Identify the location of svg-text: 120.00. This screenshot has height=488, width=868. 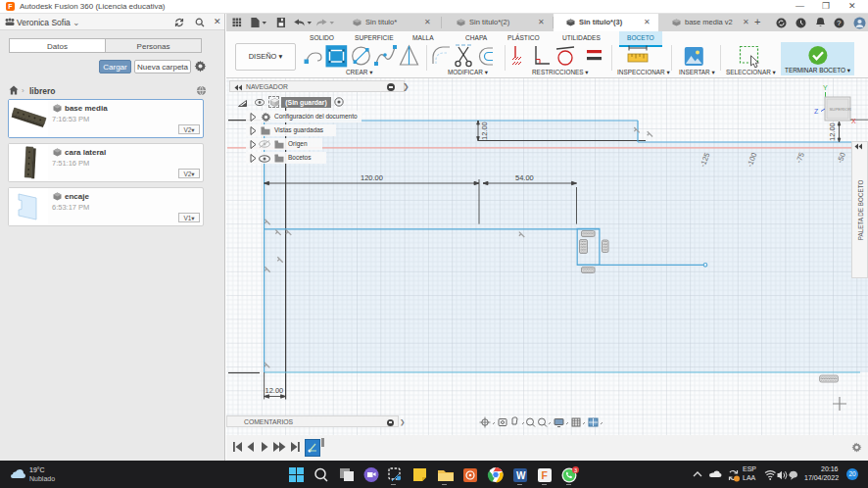
(372, 178).